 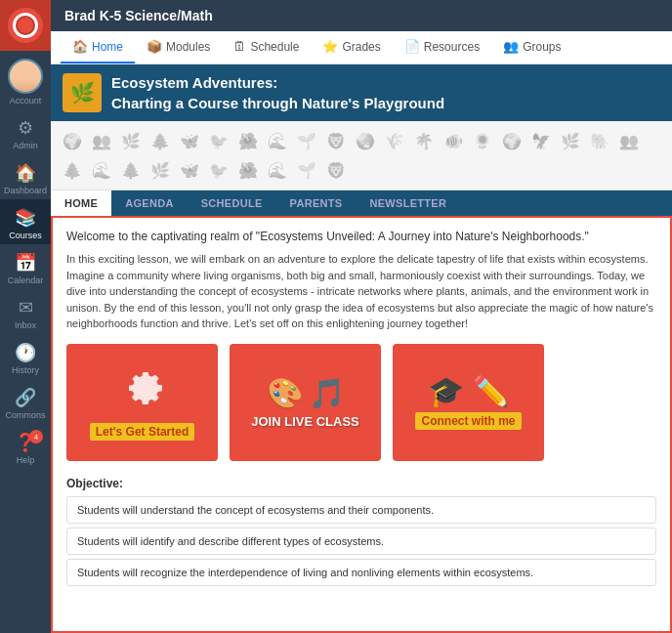 What do you see at coordinates (277, 82) in the screenshot?
I see `banner-line1: Ecosystem Adventures:` at bounding box center [277, 82].